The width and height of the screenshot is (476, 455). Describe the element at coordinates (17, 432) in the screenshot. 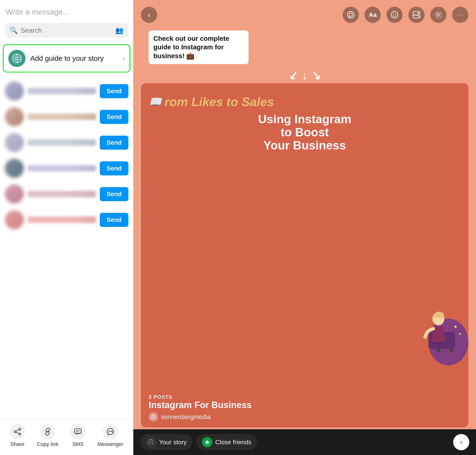

I see `share-icon` at that location.